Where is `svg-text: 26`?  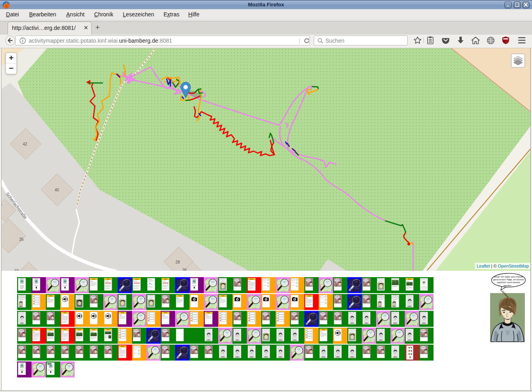 svg-text: 26 is located at coordinates (185, 270).